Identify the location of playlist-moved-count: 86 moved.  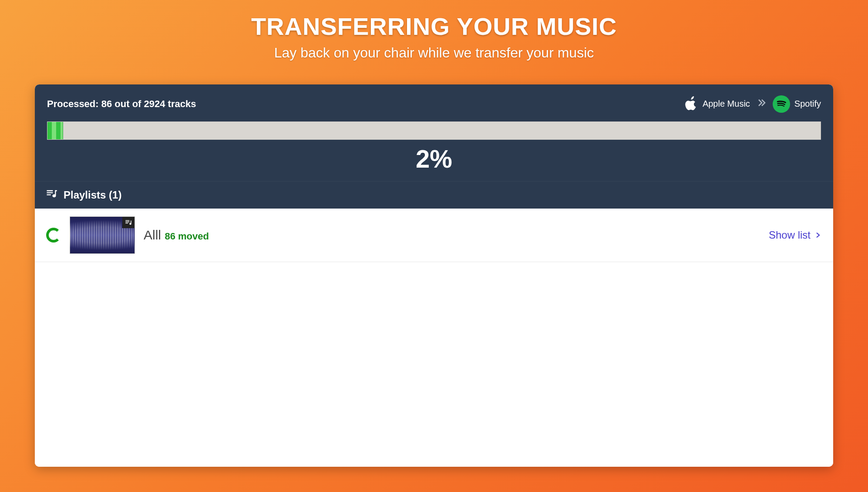
(187, 236).